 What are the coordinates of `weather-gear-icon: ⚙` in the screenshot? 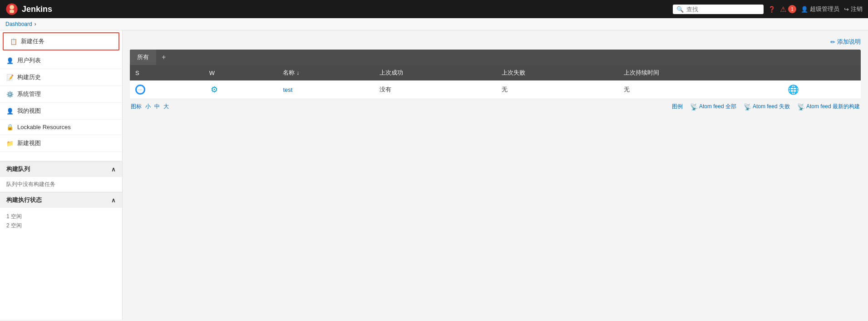 It's located at (214, 90).